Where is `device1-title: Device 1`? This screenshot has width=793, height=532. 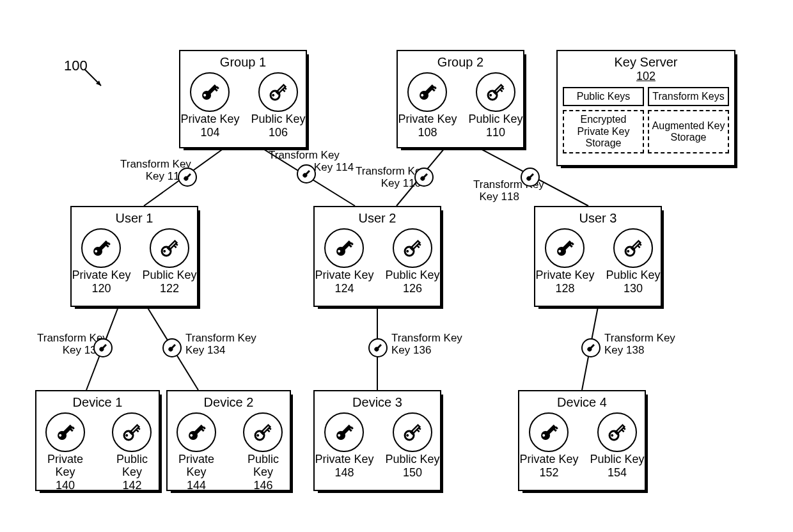 device1-title: Device 1 is located at coordinates (97, 403).